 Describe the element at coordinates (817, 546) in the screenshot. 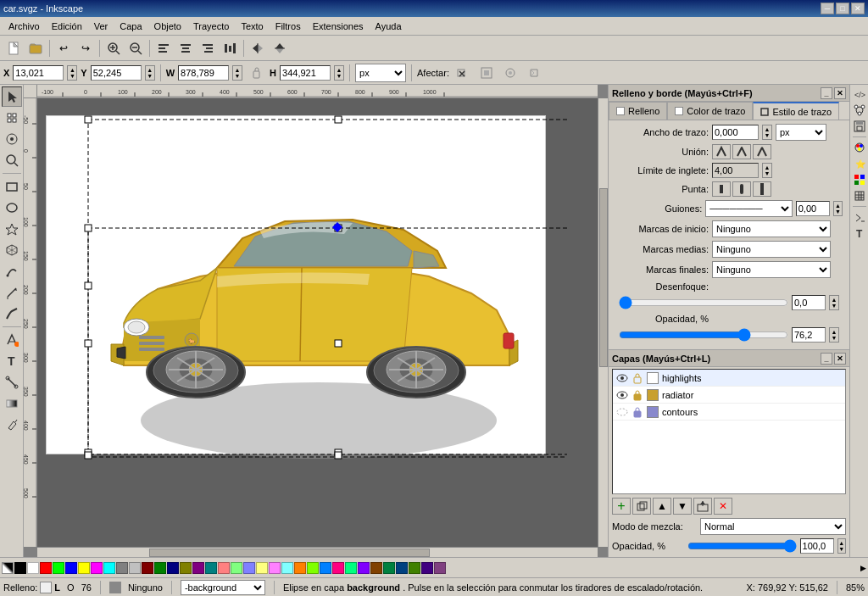

I see `layers-opacity-input` at that location.